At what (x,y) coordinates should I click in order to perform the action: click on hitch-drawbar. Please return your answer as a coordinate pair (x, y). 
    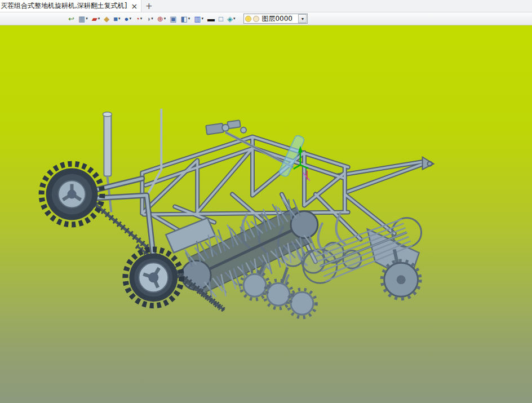
    Looking at the image, I should click on (384, 175).